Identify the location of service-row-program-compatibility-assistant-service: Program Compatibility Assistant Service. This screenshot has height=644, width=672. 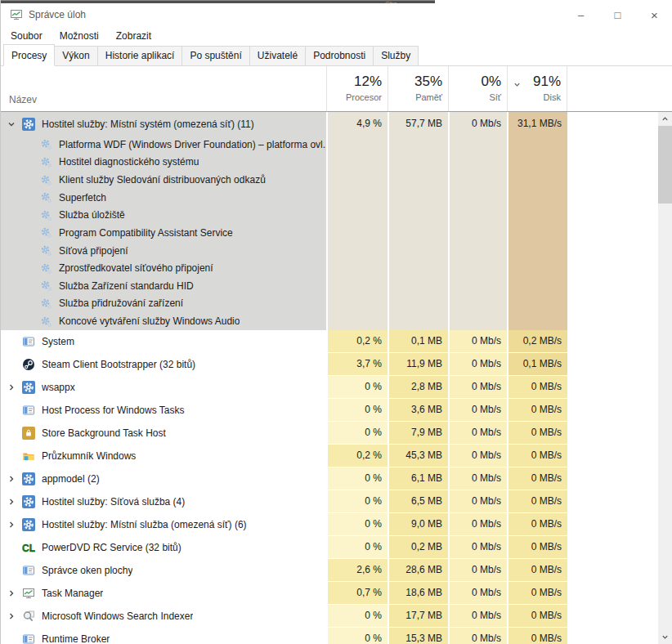
(164, 233).